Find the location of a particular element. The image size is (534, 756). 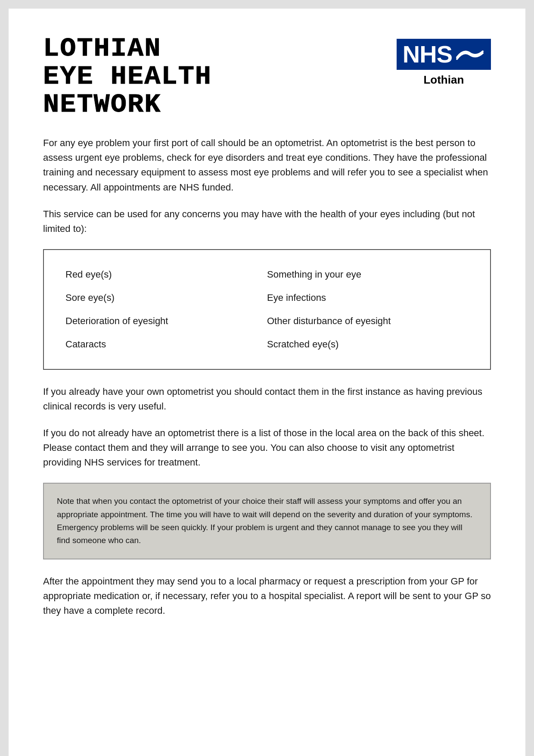

org-title-line1: LOTHIAN is located at coordinates (127, 48).